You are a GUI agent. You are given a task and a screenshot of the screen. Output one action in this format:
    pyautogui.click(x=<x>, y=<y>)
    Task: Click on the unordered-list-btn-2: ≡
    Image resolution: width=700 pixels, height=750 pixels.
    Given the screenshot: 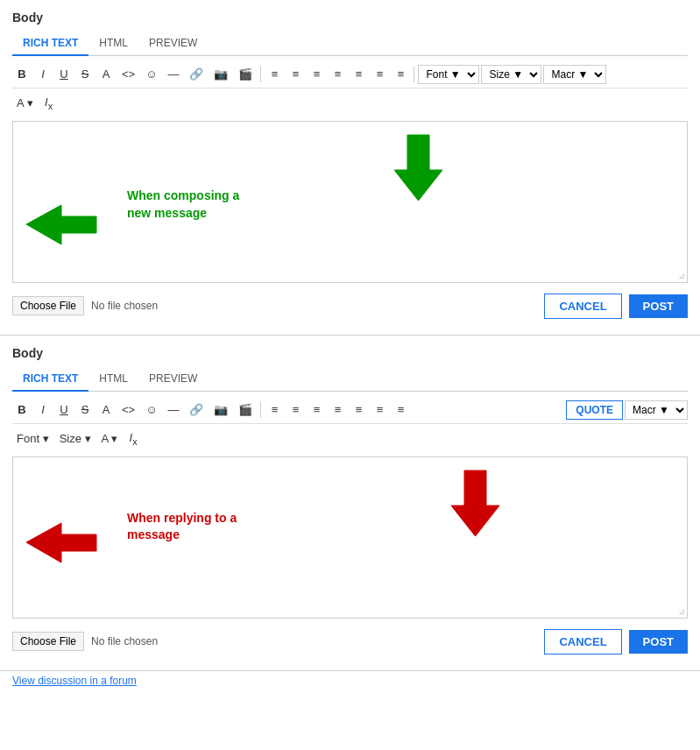 What is the action you would take?
    pyautogui.click(x=400, y=410)
    